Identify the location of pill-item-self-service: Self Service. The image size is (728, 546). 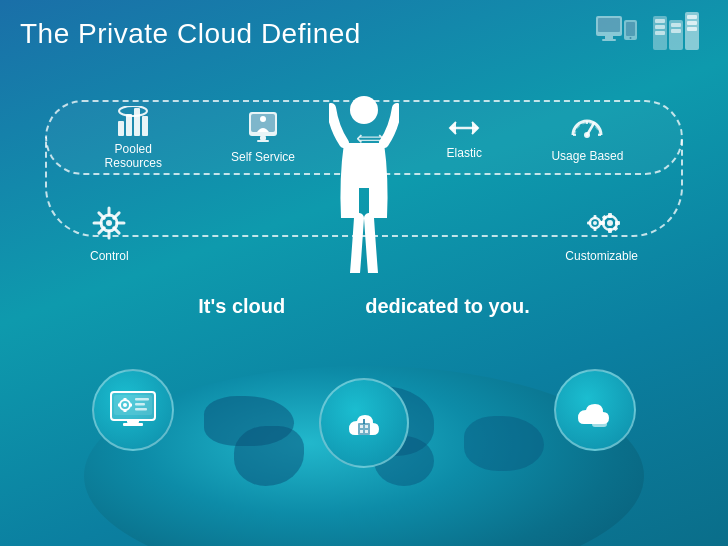
(263, 138).